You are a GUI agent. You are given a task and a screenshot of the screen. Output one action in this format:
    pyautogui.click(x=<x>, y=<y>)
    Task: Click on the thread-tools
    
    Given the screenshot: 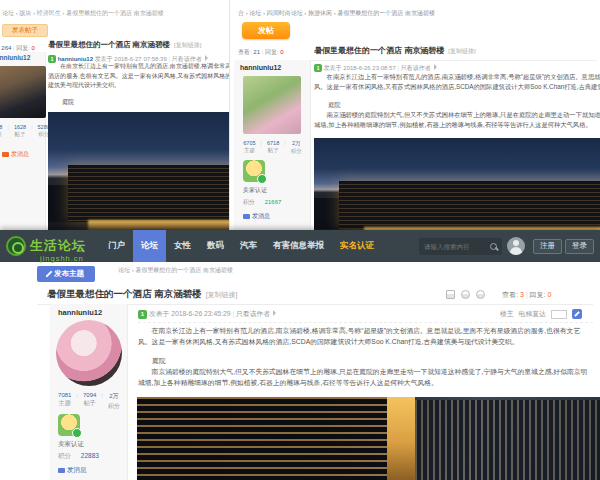 What is the action you would take?
    pyautogui.click(x=466, y=294)
    